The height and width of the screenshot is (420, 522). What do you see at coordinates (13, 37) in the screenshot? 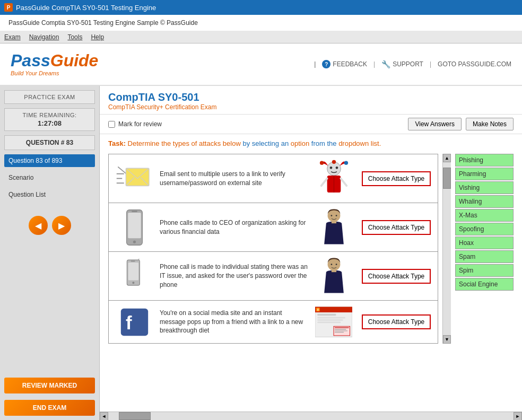
I see `menu-exam: Exam` at bounding box center [13, 37].